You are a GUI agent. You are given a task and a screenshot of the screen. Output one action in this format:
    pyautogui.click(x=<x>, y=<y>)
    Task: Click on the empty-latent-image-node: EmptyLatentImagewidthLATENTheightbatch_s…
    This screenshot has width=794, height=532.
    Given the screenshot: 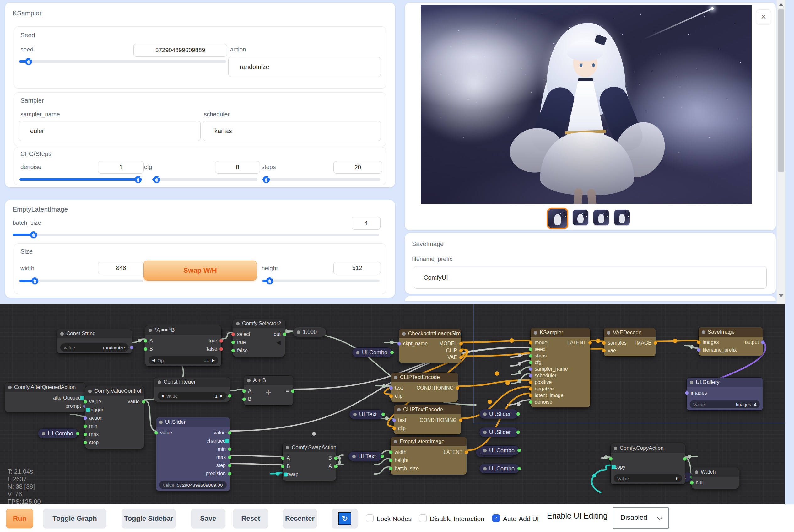 What is the action you would take?
    pyautogui.click(x=429, y=456)
    